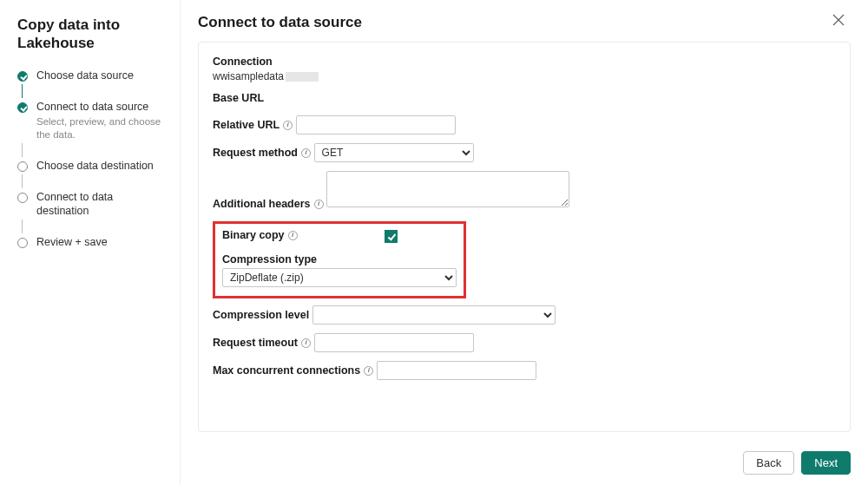 This screenshot has width=868, height=485. What do you see at coordinates (339, 260) in the screenshot?
I see `highlighted-binary-copy-section: Binary copy Compression type ZipDeflate …` at bounding box center [339, 260].